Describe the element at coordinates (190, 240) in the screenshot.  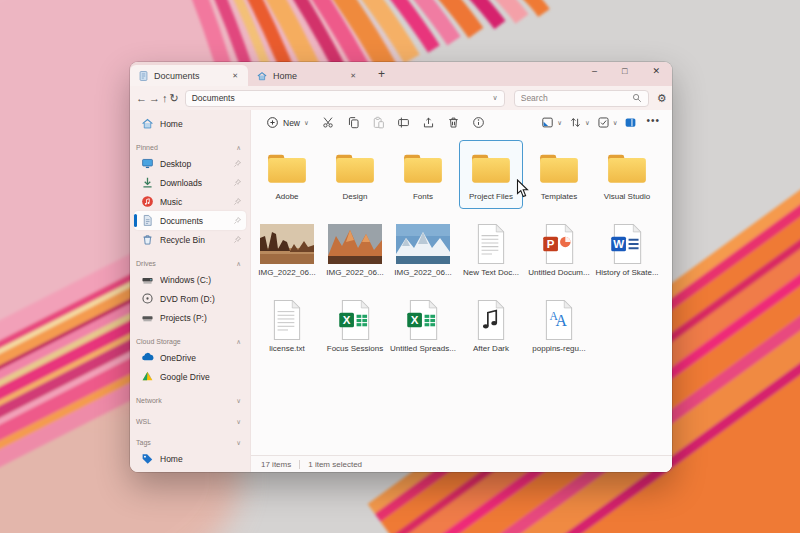
I see `sidebar-item-recycle-bin: Recycle Bin` at that location.